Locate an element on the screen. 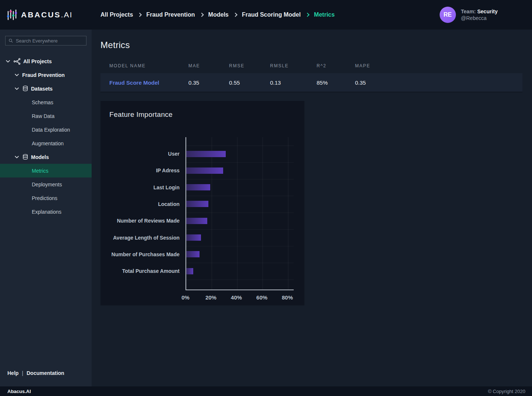 Image resolution: width=532 pixels, height=396 pixels. model-name-cell: Fraud Score Model is located at coordinates (144, 83).